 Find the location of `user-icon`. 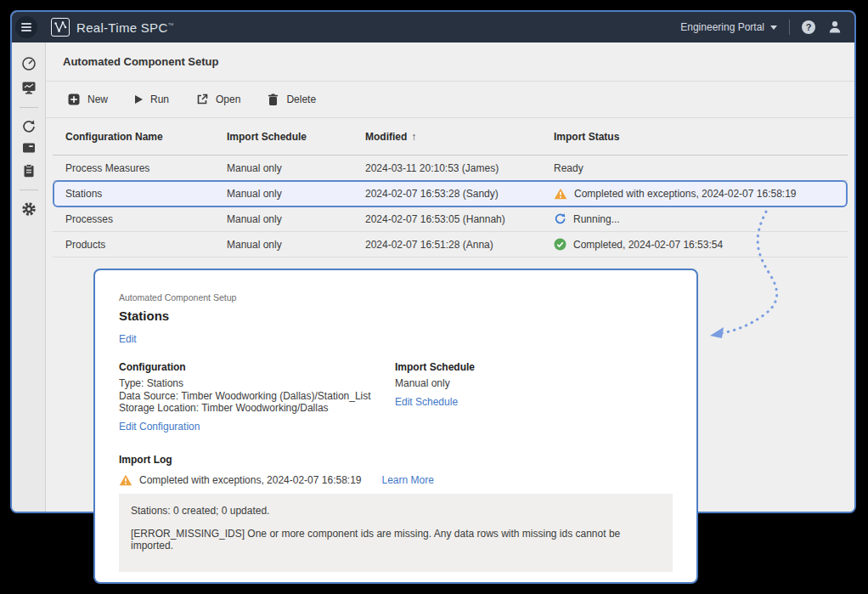

user-icon is located at coordinates (835, 27).